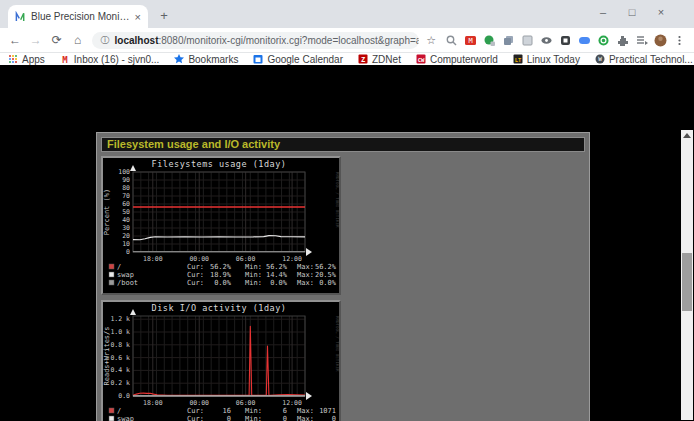 The height and width of the screenshot is (421, 694). What do you see at coordinates (566, 40) in the screenshot?
I see `dark-square-extension-icon` at bounding box center [566, 40].